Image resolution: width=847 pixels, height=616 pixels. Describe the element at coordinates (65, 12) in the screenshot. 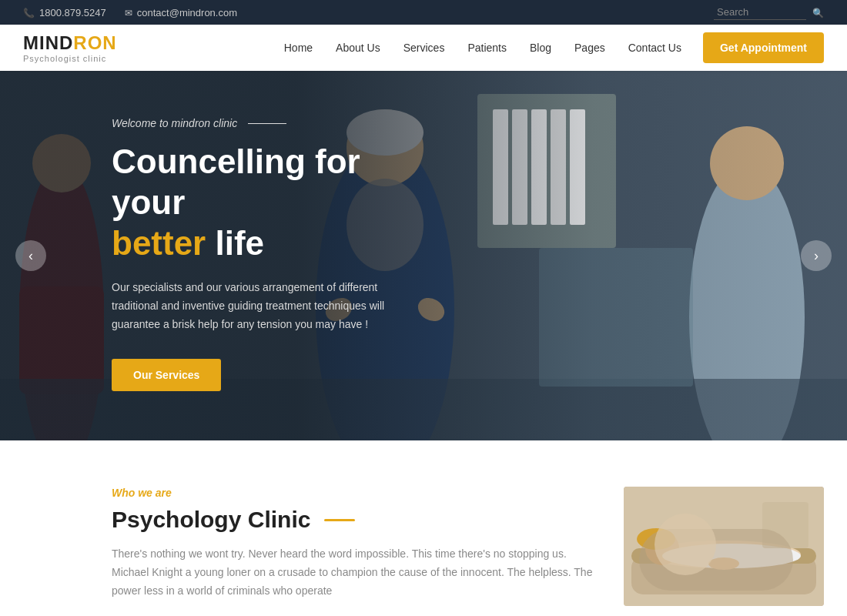

I see `phone-info: 1800.879.5247` at that location.